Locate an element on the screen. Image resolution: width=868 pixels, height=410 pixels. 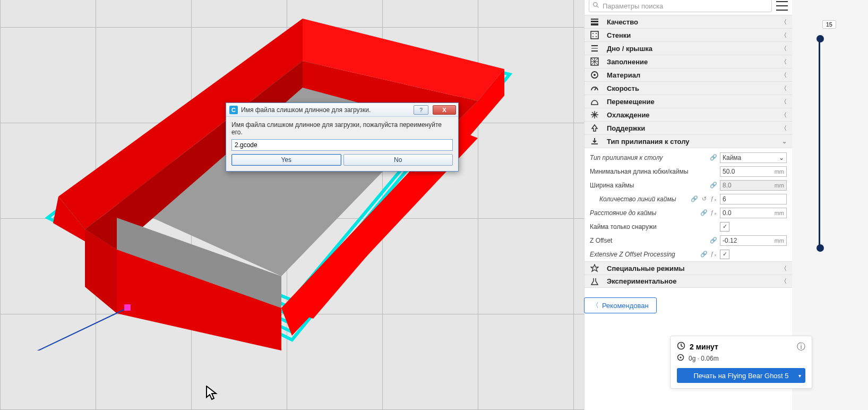
category-label: Поддержки is located at coordinates (690, 129).